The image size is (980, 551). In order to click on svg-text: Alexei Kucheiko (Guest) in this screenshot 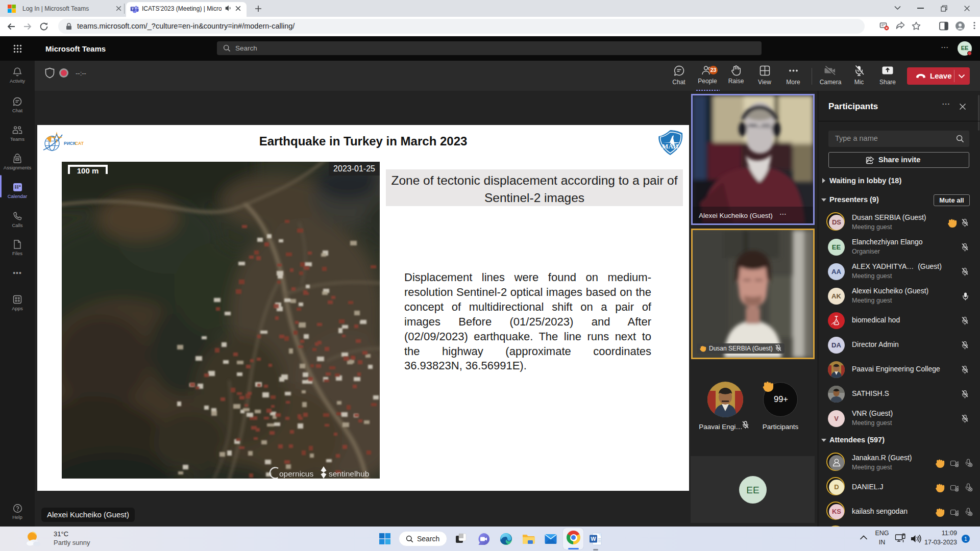, I will do `click(736, 215)`.